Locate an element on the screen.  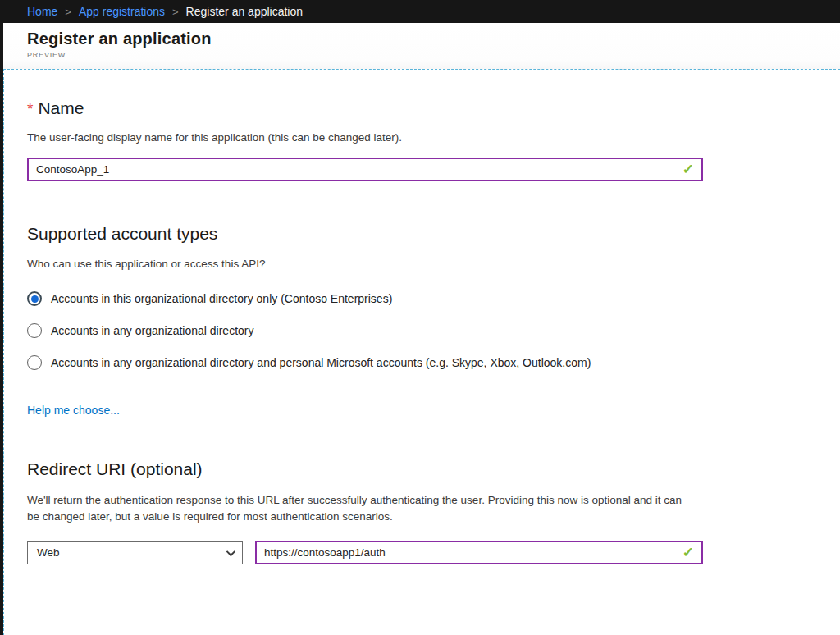
radio-option-label: Accounts in this organizational director… is located at coordinates (221, 299).